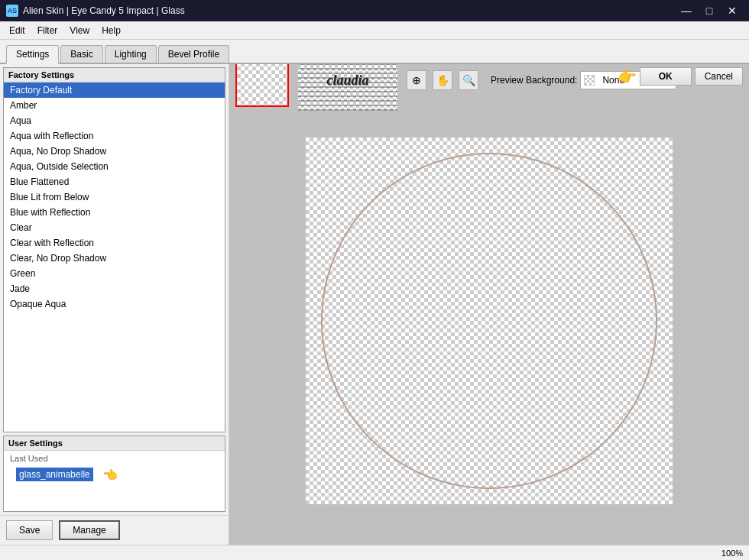 This screenshot has width=749, height=560. What do you see at coordinates (47, 31) in the screenshot?
I see `menu-filter: Filter` at bounding box center [47, 31].